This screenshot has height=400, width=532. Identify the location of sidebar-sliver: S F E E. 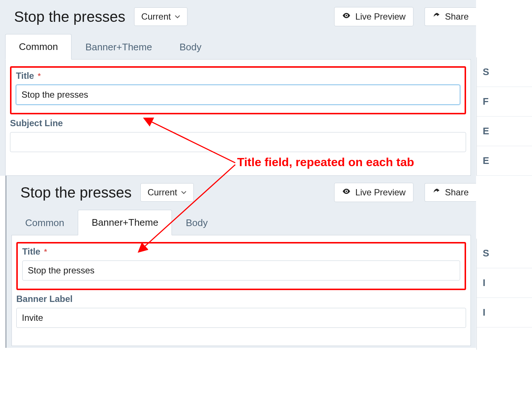
(504, 117).